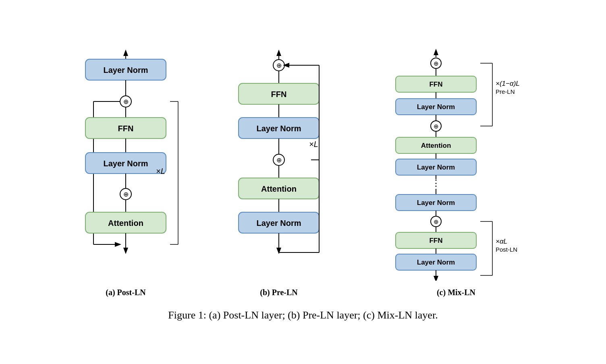 This screenshot has width=606, height=364. What do you see at coordinates (160, 171) in the screenshot?
I see `multiplier-label: ×L` at bounding box center [160, 171].